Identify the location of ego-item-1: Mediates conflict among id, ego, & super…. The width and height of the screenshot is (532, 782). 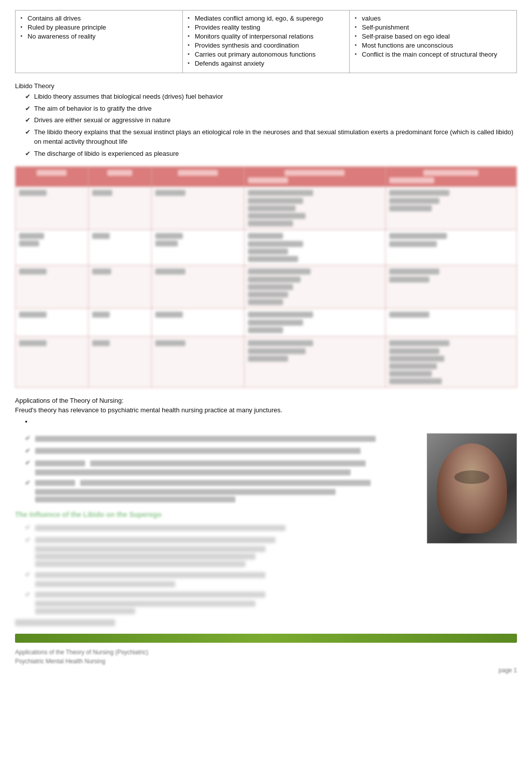
(267, 18).